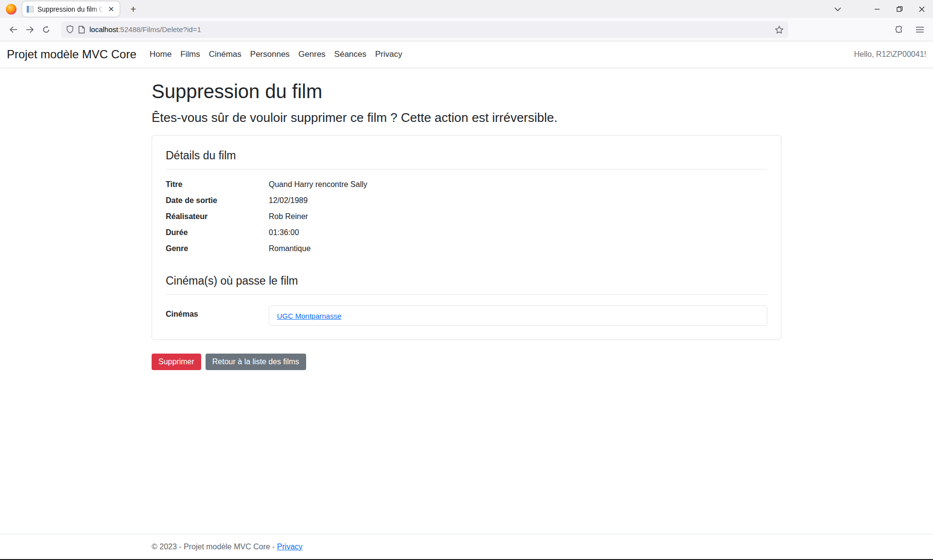 The height and width of the screenshot is (560, 933). What do you see at coordinates (466, 281) in the screenshot?
I see `cinemas-section-heading: Cinéma(s) où passe le film` at bounding box center [466, 281].